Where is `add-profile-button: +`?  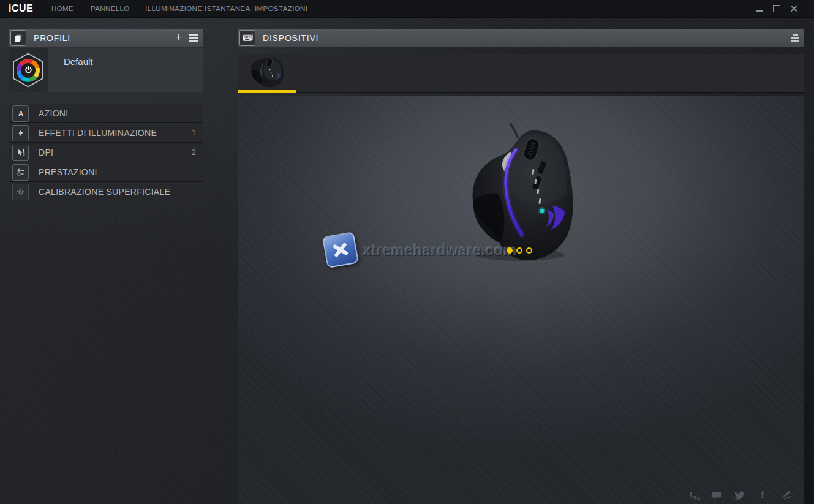
add-profile-button: + is located at coordinates (179, 37).